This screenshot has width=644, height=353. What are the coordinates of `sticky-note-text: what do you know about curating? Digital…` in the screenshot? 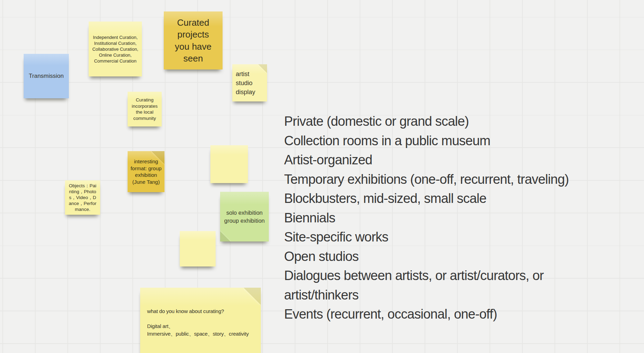 It's located at (198, 322).